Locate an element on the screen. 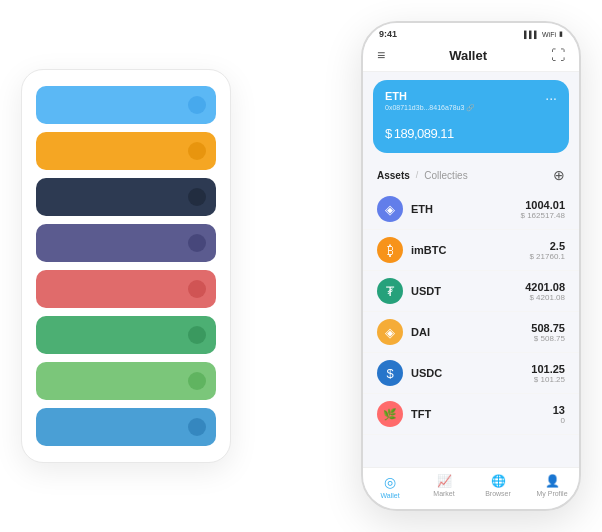  asset-row: ◈ ETH 1004.01 $ 162517.48 is located at coordinates (471, 210).